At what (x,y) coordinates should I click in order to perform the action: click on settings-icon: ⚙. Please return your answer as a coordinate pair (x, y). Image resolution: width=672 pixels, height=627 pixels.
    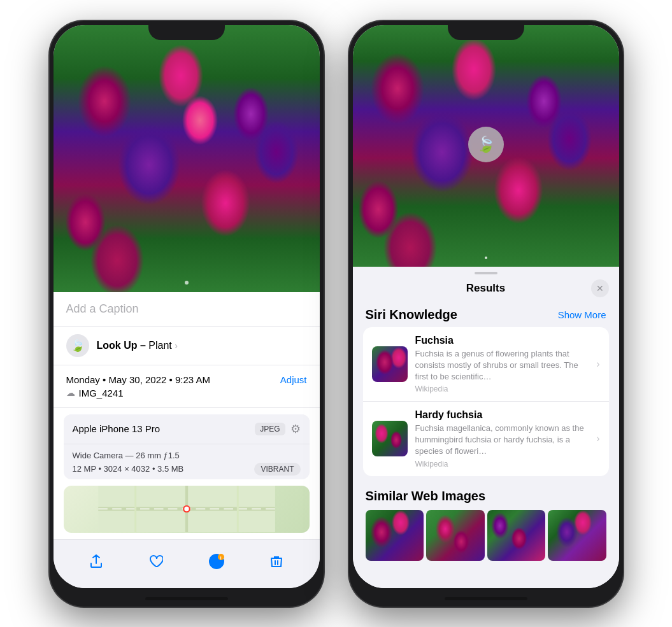
    Looking at the image, I should click on (296, 429).